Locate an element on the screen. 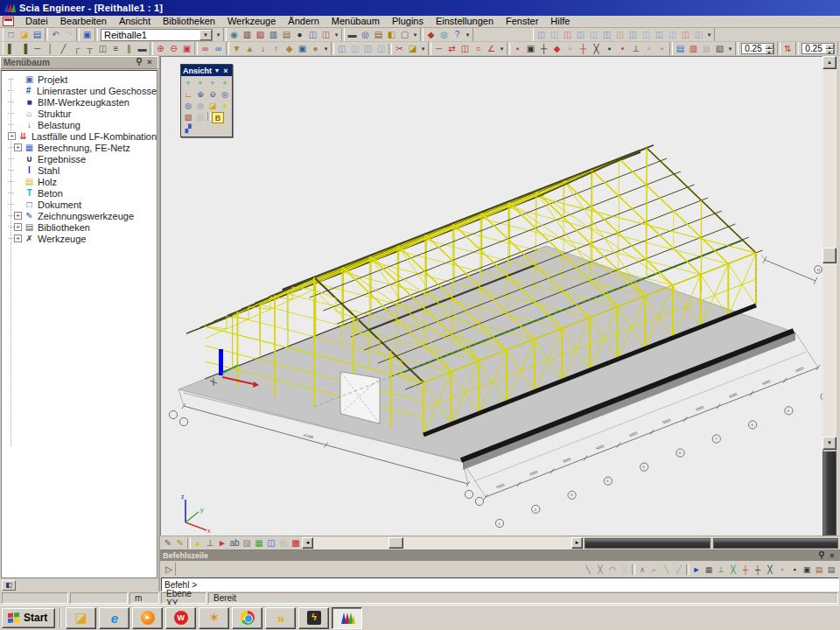  close-icon: × is located at coordinates (832, 556).